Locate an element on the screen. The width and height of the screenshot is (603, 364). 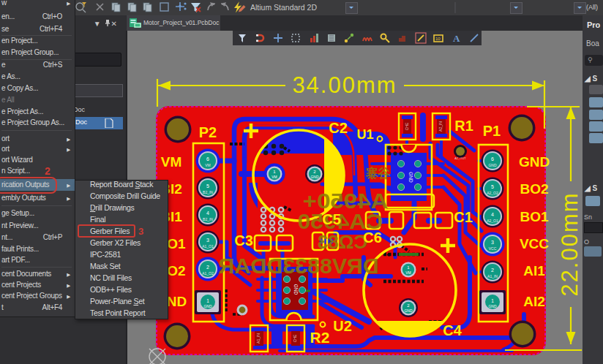
svg-text: AI2 is located at coordinates (534, 301).